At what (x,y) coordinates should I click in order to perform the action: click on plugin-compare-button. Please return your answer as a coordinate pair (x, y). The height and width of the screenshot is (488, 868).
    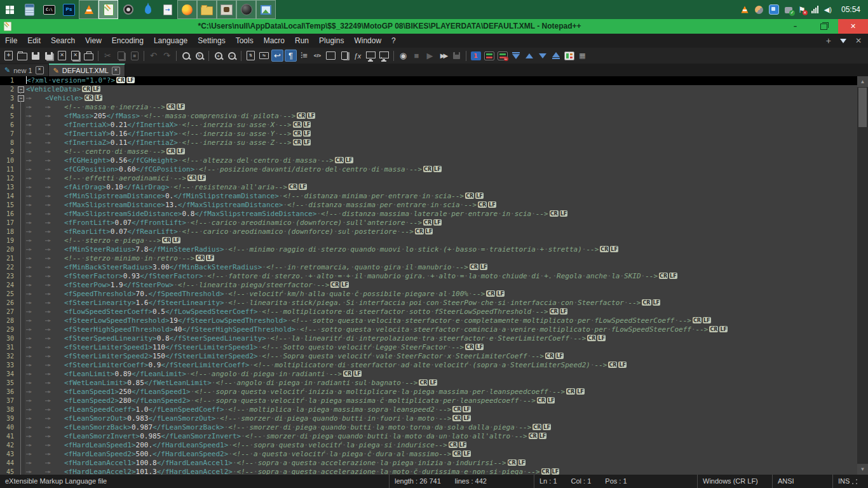
    Looking at the image, I should click on (489, 56).